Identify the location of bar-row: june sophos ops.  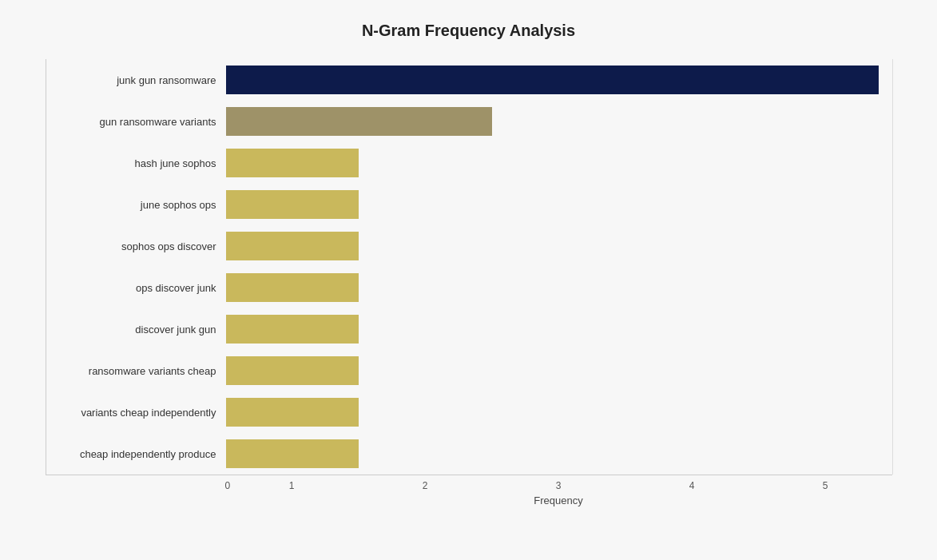
(470, 205).